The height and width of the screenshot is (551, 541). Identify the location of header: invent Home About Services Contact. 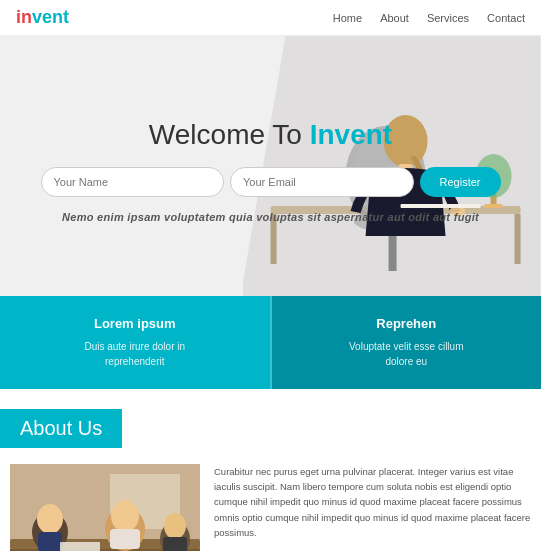
(270, 18).